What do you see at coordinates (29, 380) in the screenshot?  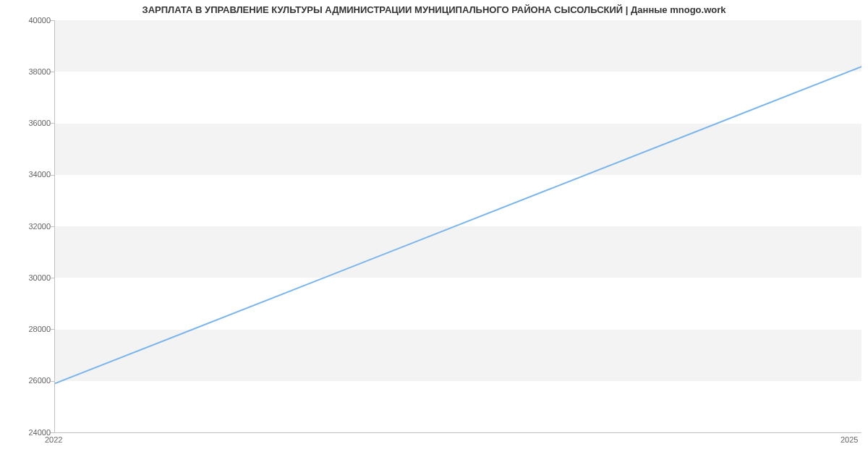 I see `y-tick-label: 26000` at bounding box center [29, 380].